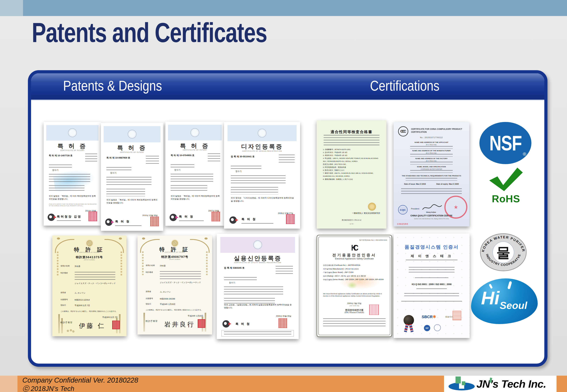  Describe the element at coordinates (288, 87) in the screenshot. I see `panel-header: Patents & Designs Certifications` at that location.